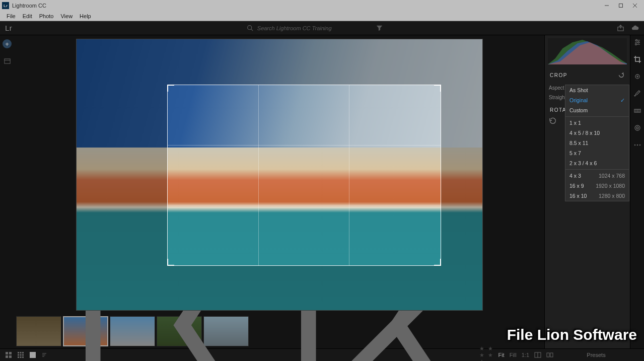  Describe the element at coordinates (6, 6) in the screenshot. I see `app-icon: Lr` at that location.